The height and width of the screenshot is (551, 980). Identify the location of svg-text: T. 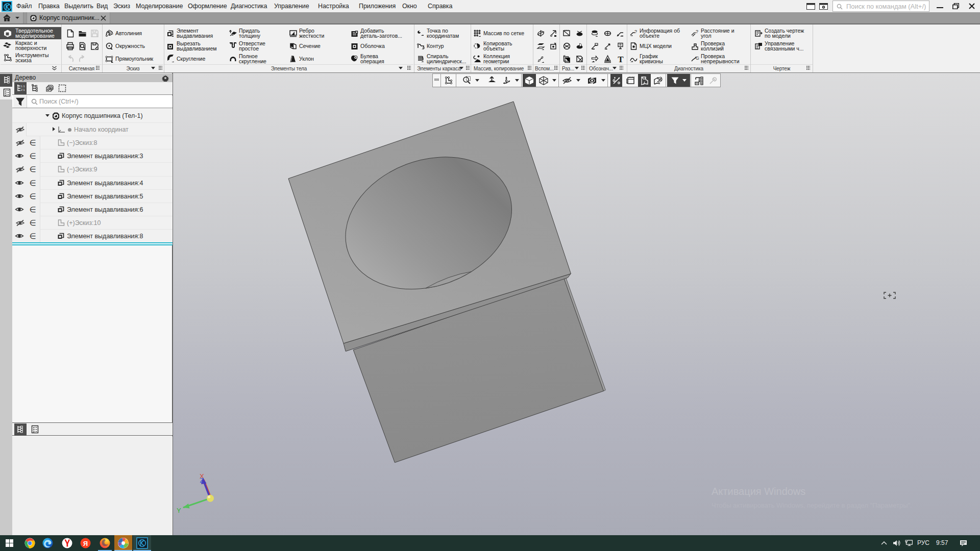
(621, 59).